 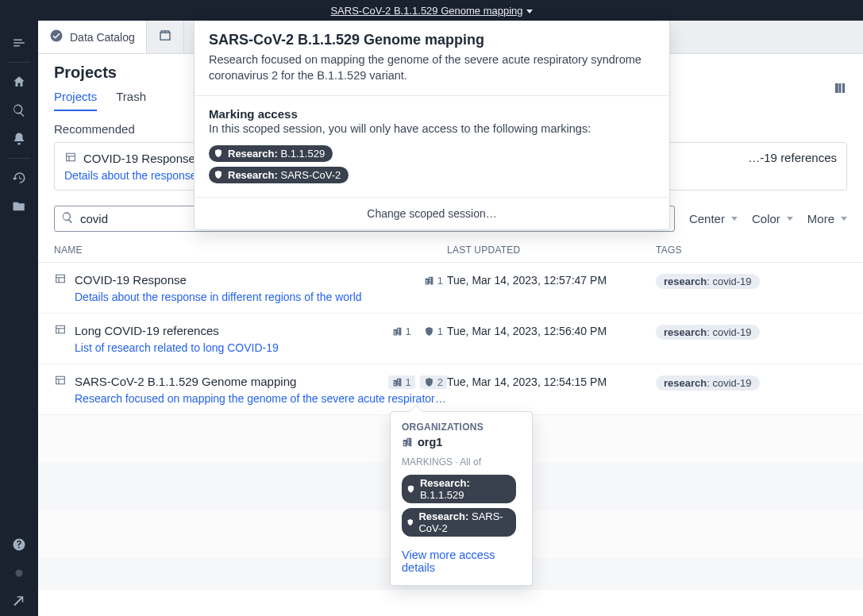 What do you see at coordinates (56, 37) in the screenshot?
I see `check-circle-icon` at bounding box center [56, 37].